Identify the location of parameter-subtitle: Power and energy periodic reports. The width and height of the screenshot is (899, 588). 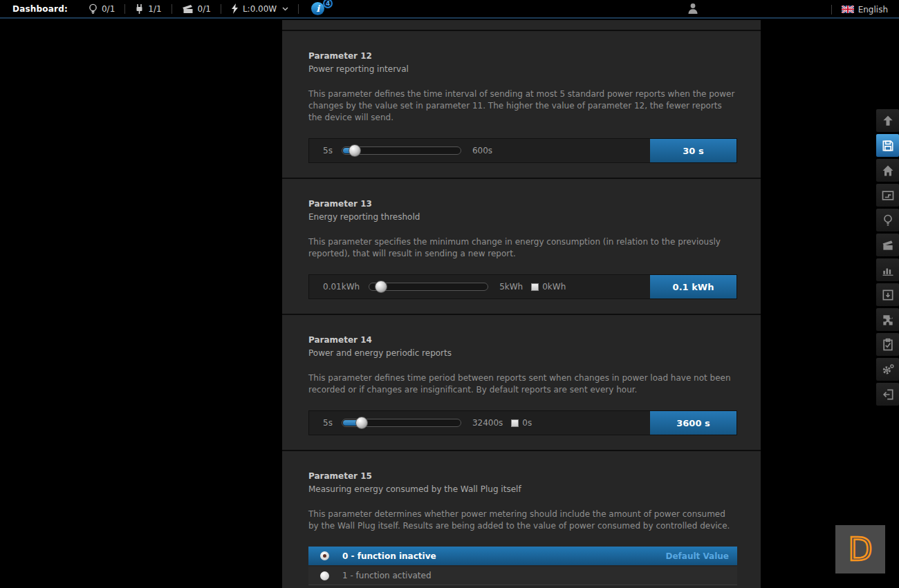
(523, 353).